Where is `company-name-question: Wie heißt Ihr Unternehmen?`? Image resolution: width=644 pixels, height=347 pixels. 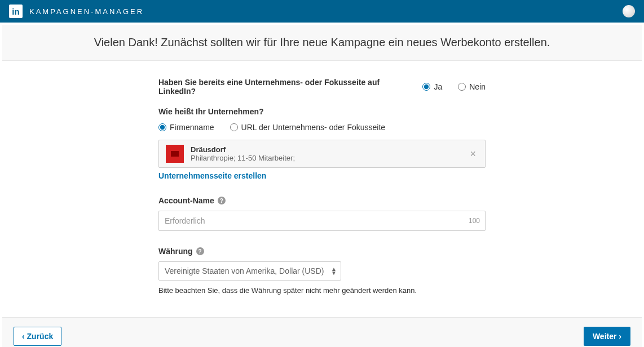 company-name-question: Wie heißt Ihr Unternehmen? is located at coordinates (322, 112).